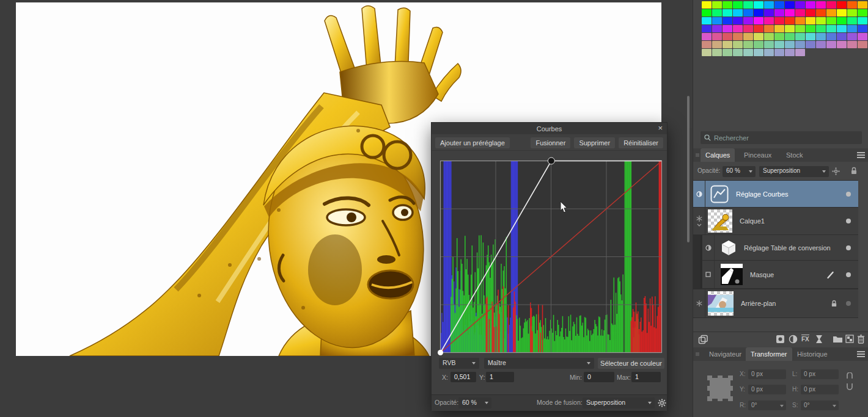  Describe the element at coordinates (758, 155) in the screenshot. I see `tab-pinceaux: Pinceaux` at that location.